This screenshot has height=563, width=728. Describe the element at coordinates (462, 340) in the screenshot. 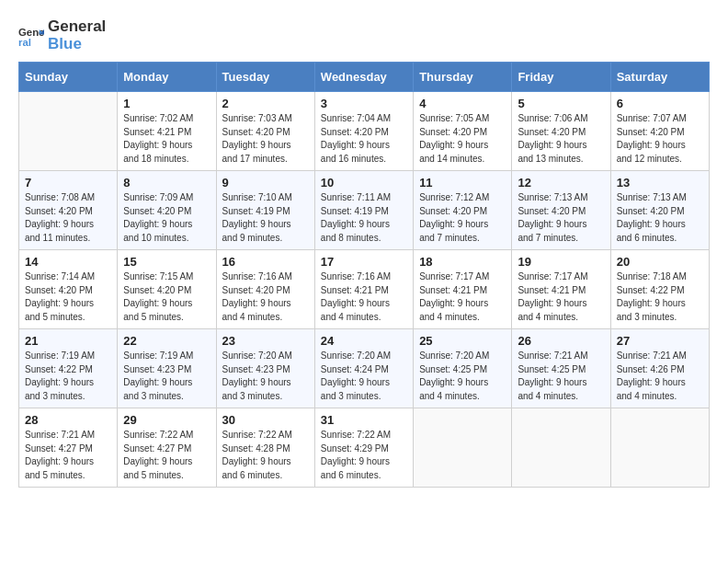

I see `day-number: 25` at that location.